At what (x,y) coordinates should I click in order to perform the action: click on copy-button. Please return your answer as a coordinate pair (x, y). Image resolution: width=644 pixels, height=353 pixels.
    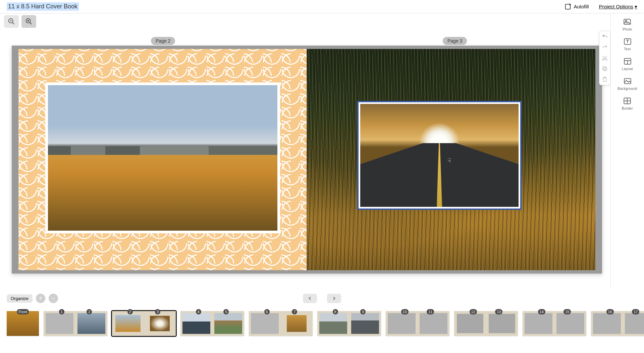
    Looking at the image, I should click on (605, 69).